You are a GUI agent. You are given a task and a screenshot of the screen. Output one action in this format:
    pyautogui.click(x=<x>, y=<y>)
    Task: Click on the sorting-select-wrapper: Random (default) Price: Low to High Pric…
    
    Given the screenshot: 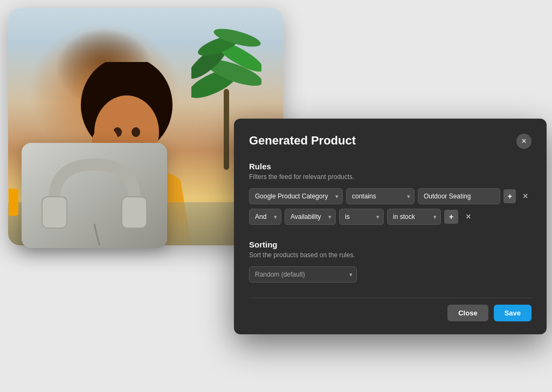 What is the action you would take?
    pyautogui.click(x=303, y=274)
    